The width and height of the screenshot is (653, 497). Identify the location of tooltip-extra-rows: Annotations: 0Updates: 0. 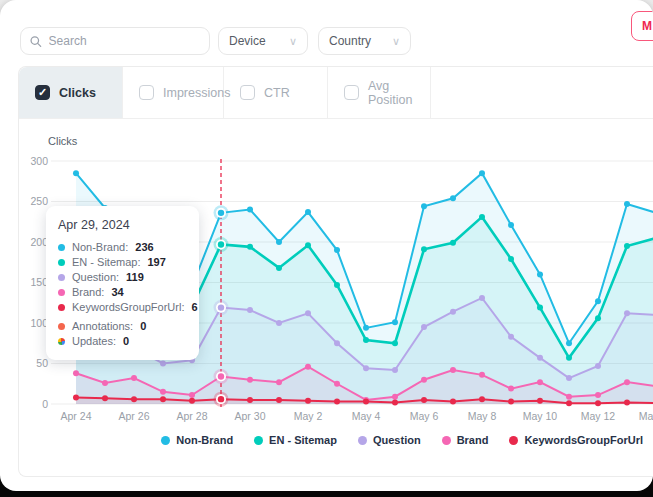
(122, 334).